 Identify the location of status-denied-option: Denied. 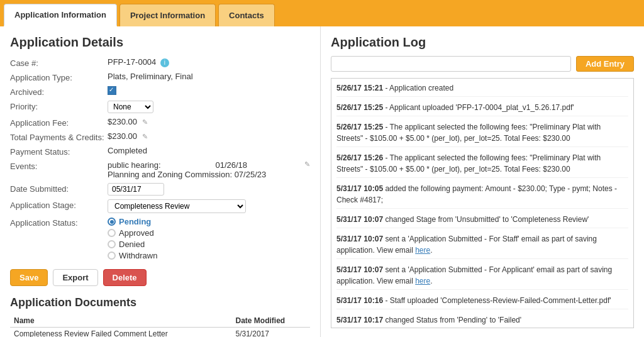
(209, 244).